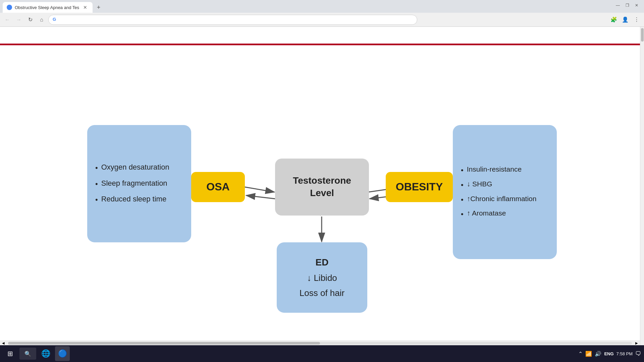 This screenshot has height=362, width=644. Describe the element at coordinates (614, 20) in the screenshot. I see `extensions-icon: 🧩` at that location.